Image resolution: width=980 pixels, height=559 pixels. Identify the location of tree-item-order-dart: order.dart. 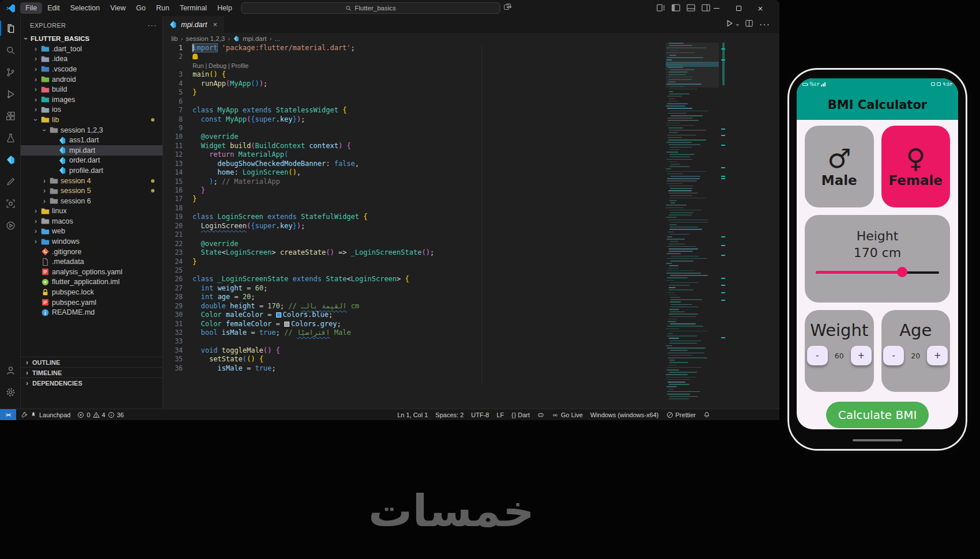
(92, 161).